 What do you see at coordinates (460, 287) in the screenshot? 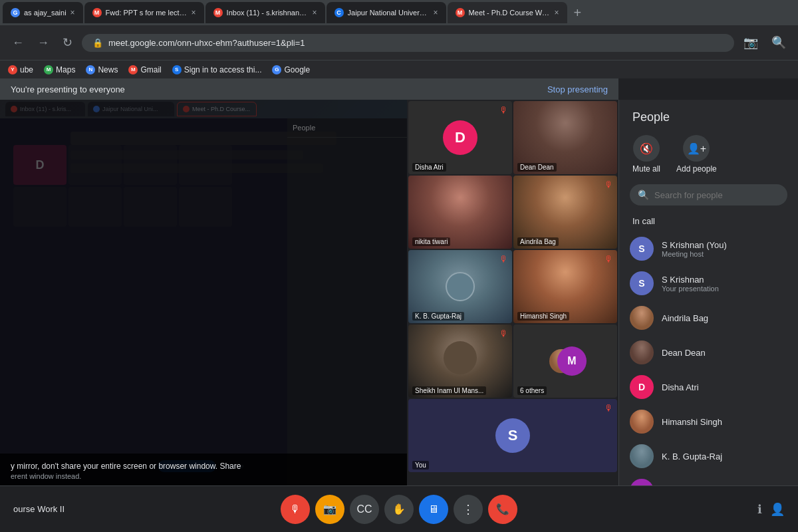
I see `tile-kbgupta: 🎙 K. B. Gupta-Raj` at bounding box center [460, 287].